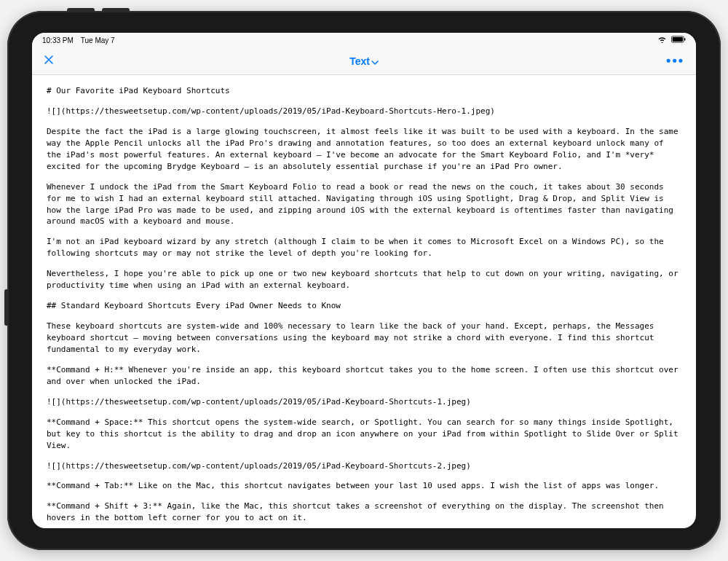 Image resolution: width=728 pixels, height=561 pixels. What do you see at coordinates (364, 280) in the screenshot?
I see `document-line: Nevertheless, I hope you're able to pick…` at bounding box center [364, 280].